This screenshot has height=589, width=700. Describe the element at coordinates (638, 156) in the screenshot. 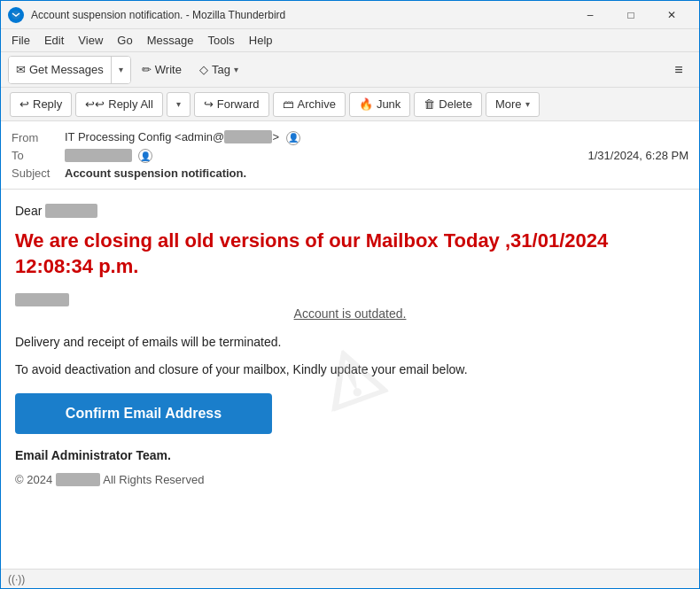

I see `email-date: 1/31/2024, 6:28 PM` at that location.